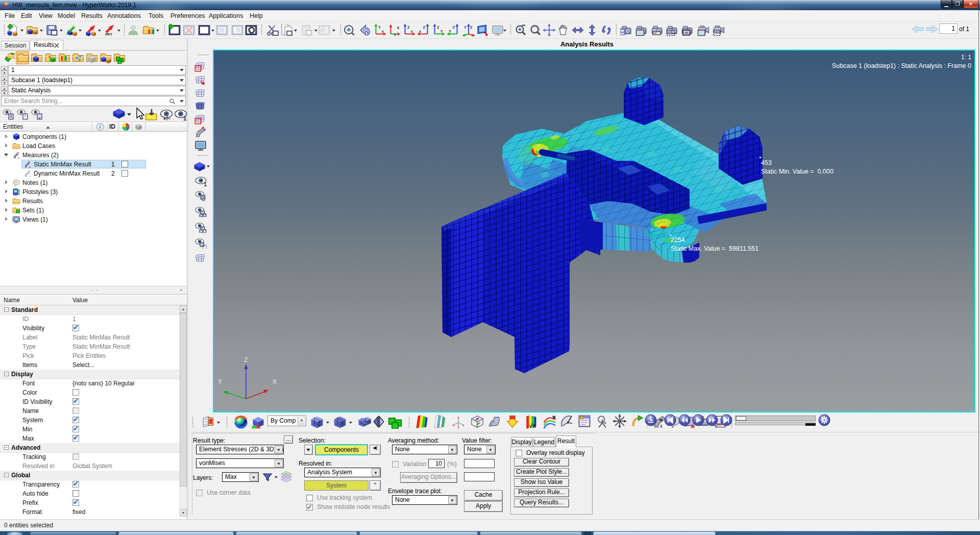  What do you see at coordinates (100, 127) in the screenshot?
I see `svg-text: i` at bounding box center [100, 127].